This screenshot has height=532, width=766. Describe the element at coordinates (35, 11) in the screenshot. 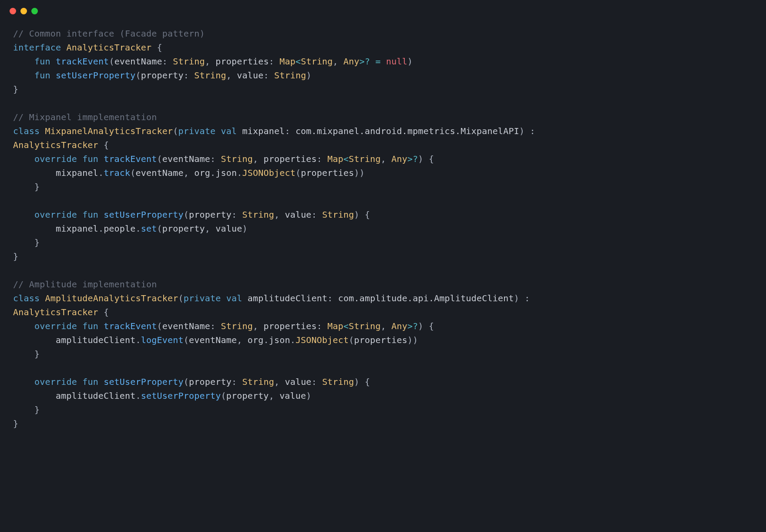

I see `maximize-icon` at that location.